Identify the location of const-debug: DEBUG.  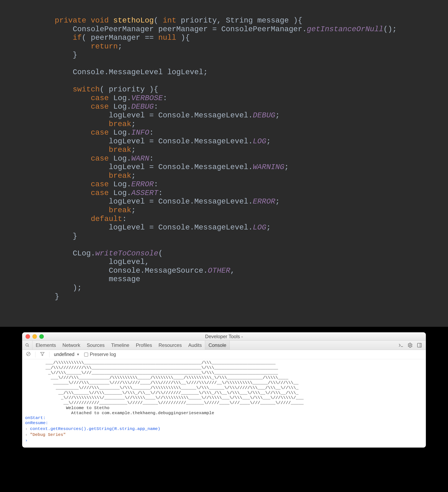
(143, 106).